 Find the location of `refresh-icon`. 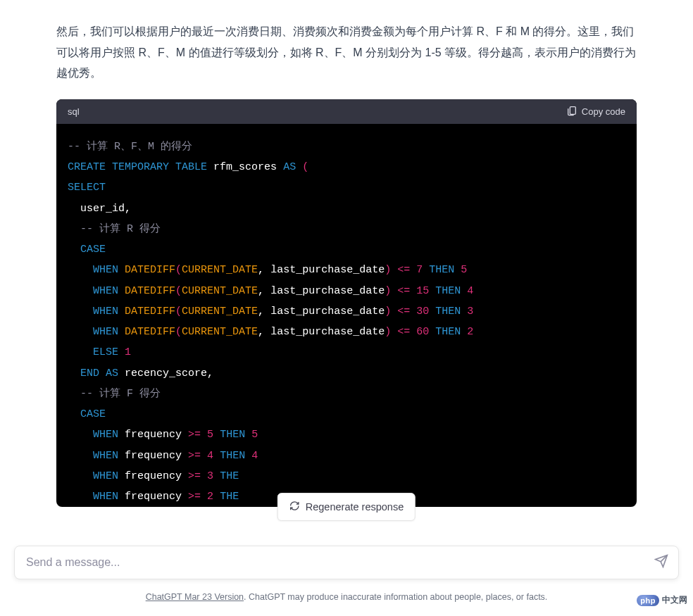

refresh-icon is located at coordinates (294, 507).